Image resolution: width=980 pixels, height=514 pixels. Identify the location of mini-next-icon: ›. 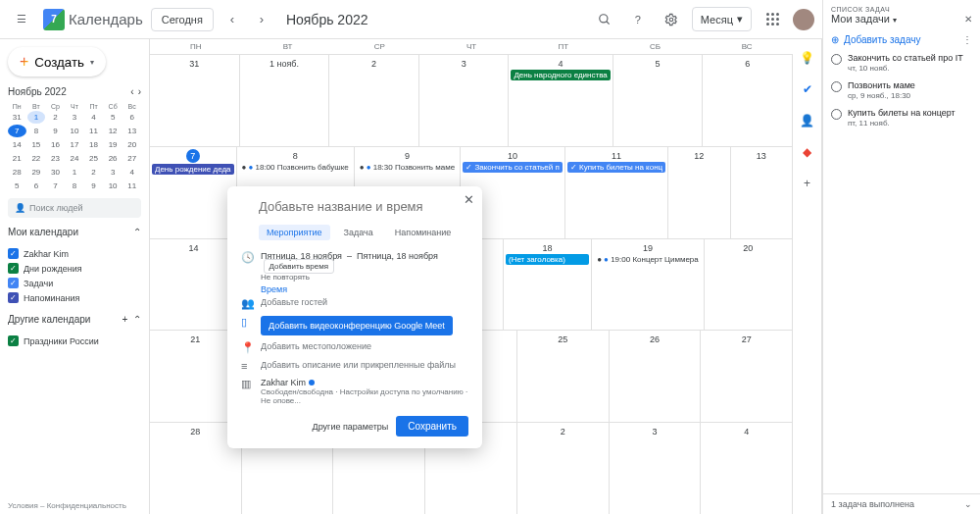
(139, 92).